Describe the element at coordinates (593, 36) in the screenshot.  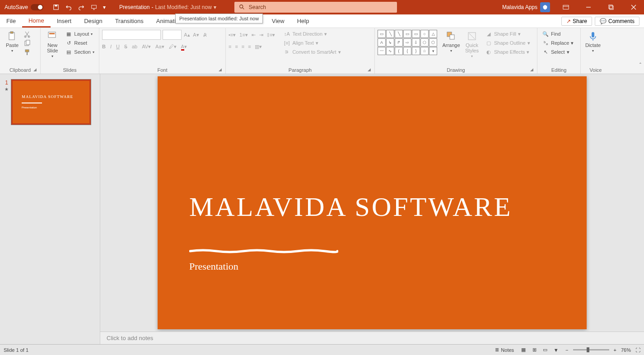
I see `mic-icon` at that location.